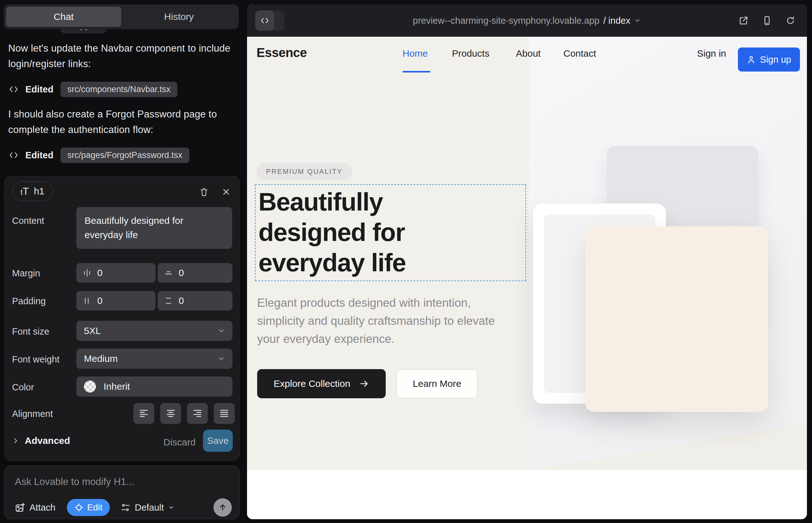 The height and width of the screenshot is (523, 812). I want to click on hero-badge: PREMIUM QUALITY, so click(304, 172).